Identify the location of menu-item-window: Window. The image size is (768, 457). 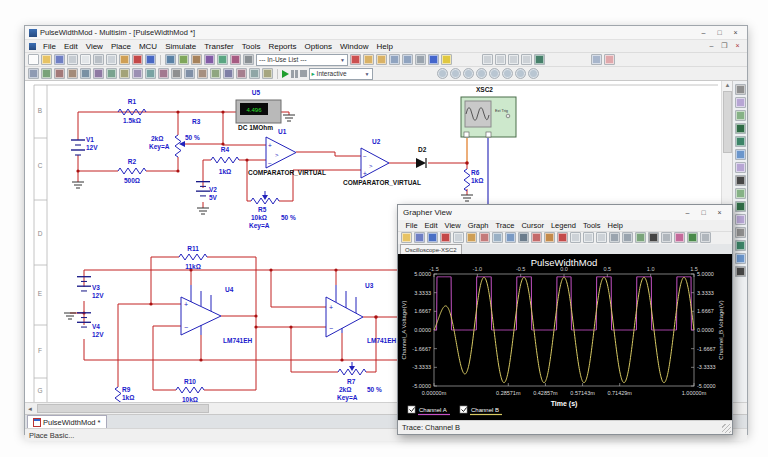
(354, 46).